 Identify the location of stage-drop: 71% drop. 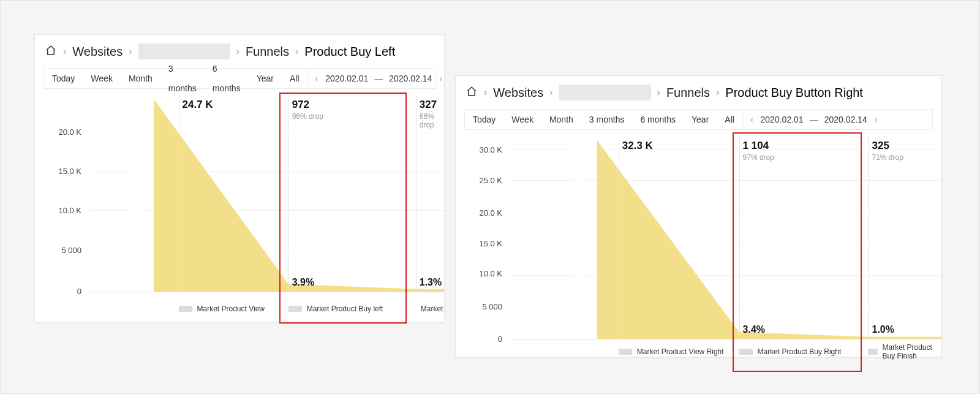
(887, 157).